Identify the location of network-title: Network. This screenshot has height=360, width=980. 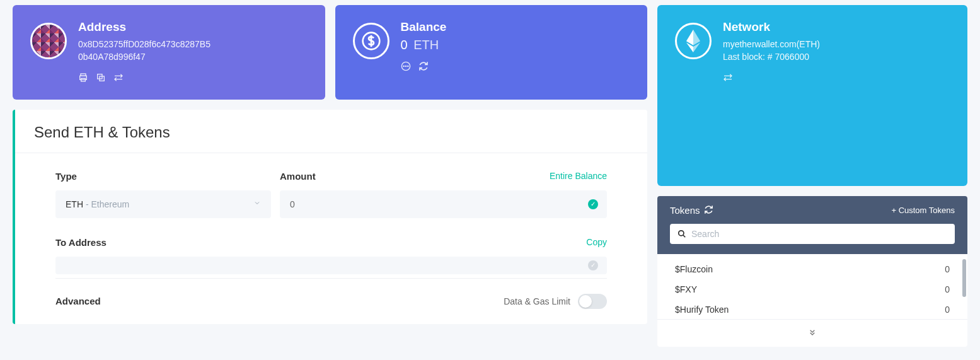
(836, 27).